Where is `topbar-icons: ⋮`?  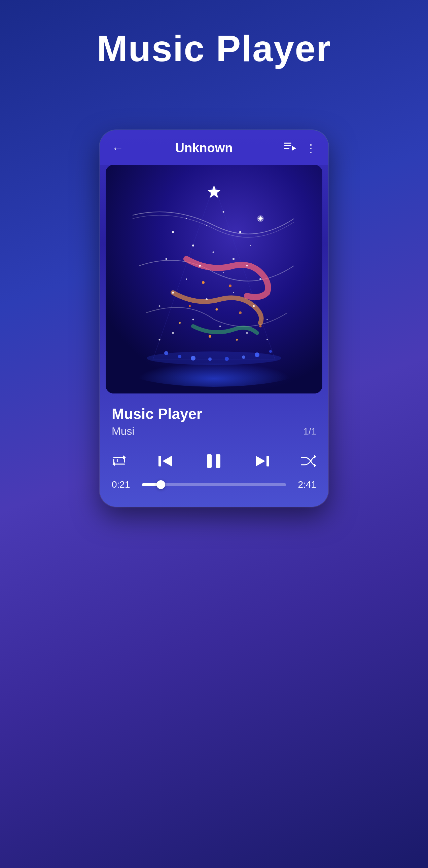 topbar-icons: ⋮ is located at coordinates (300, 148).